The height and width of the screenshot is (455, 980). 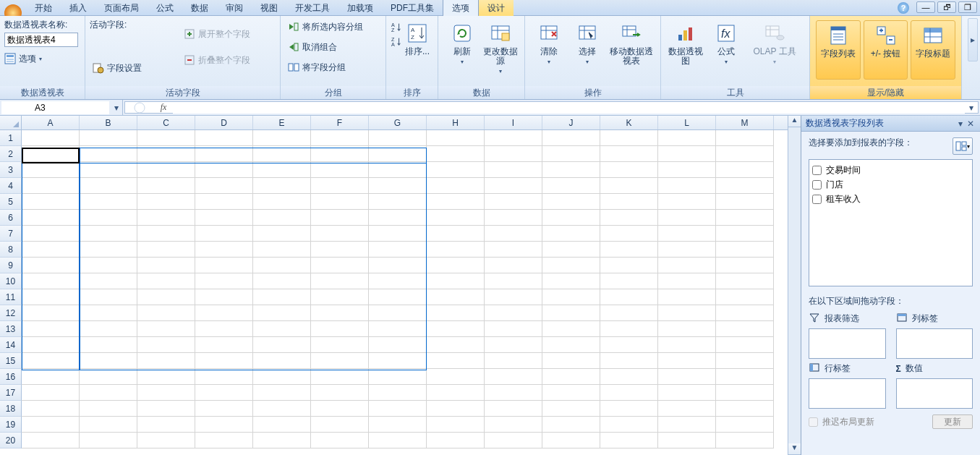 What do you see at coordinates (224, 123) in the screenshot?
I see `column-header: D` at bounding box center [224, 123].